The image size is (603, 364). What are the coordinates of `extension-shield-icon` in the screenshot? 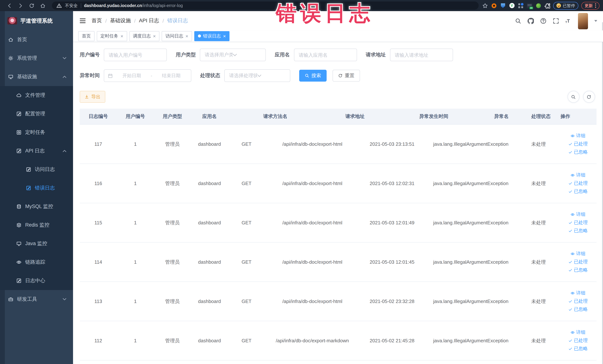 It's located at (503, 5).